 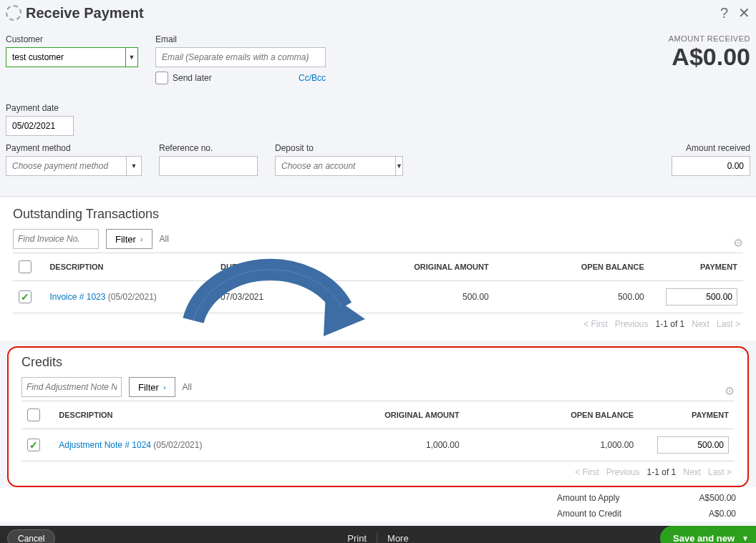 I want to click on outstanding-pager: < First Previous 1-1 of 1 Next Last >, so click(x=378, y=324).